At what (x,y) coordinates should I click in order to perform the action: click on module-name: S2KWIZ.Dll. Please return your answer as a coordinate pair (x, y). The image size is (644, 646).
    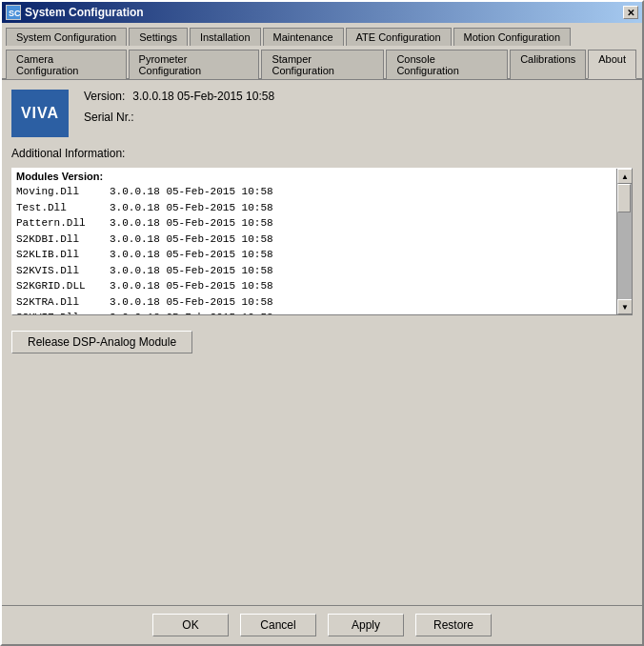
    Looking at the image, I should click on (59, 313).